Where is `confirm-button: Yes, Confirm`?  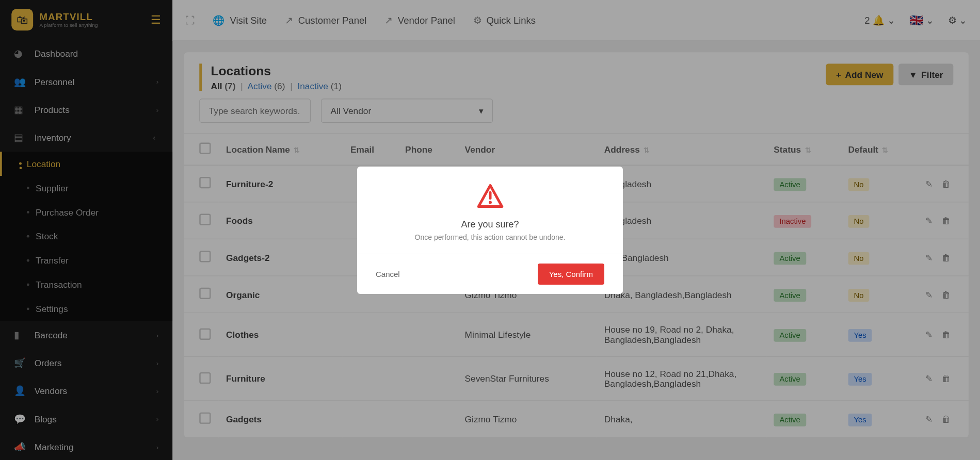 confirm-button: Yes, Confirm is located at coordinates (571, 274).